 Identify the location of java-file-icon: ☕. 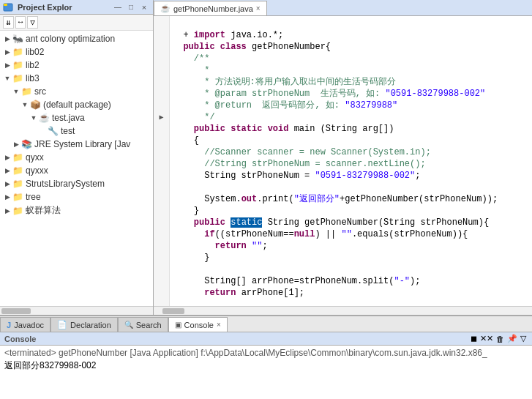
(165, 9).